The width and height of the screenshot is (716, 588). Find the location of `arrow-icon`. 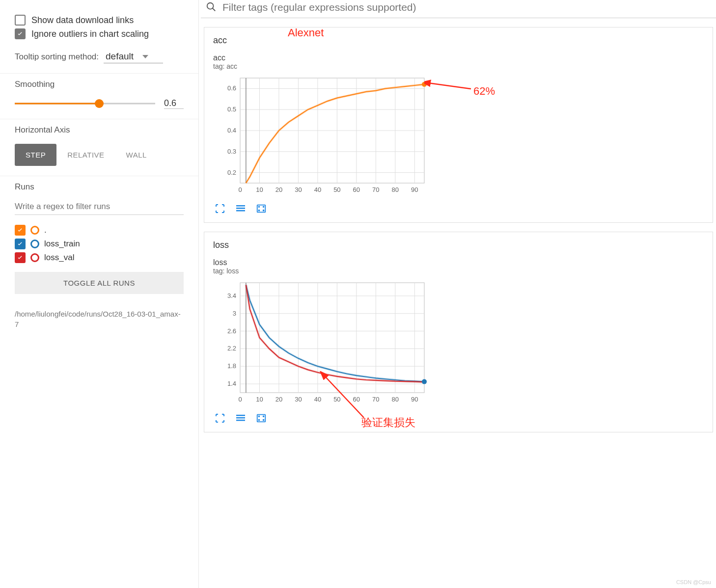

arrow-icon is located at coordinates (451, 89).